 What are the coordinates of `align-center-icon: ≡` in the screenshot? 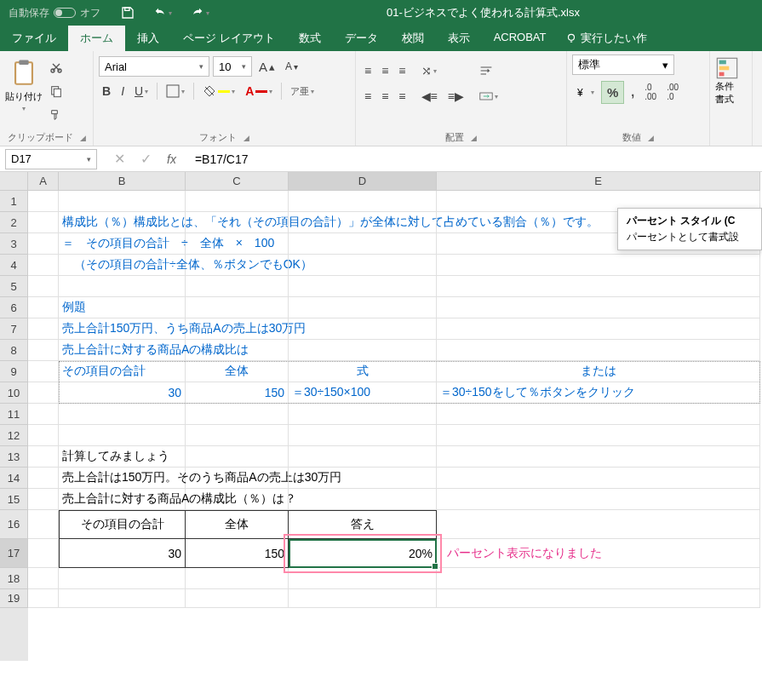 It's located at (385, 96).